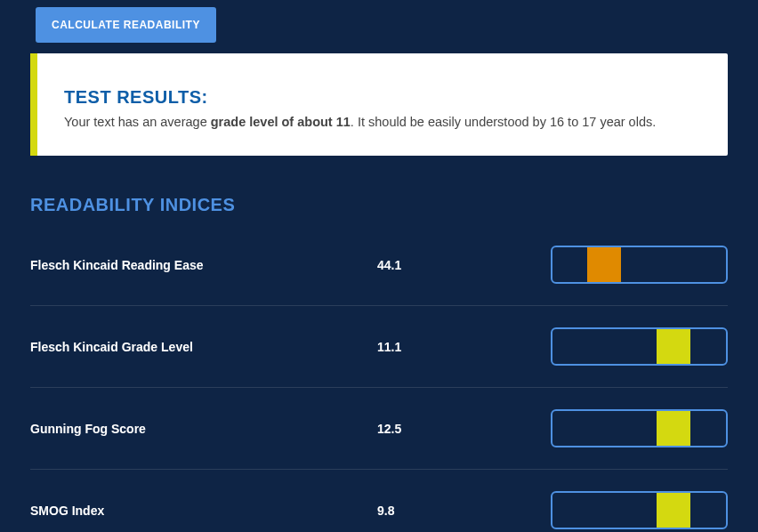 This screenshot has height=532, width=758. What do you see at coordinates (464, 511) in the screenshot?
I see `metric-value: 9.8` at bounding box center [464, 511].